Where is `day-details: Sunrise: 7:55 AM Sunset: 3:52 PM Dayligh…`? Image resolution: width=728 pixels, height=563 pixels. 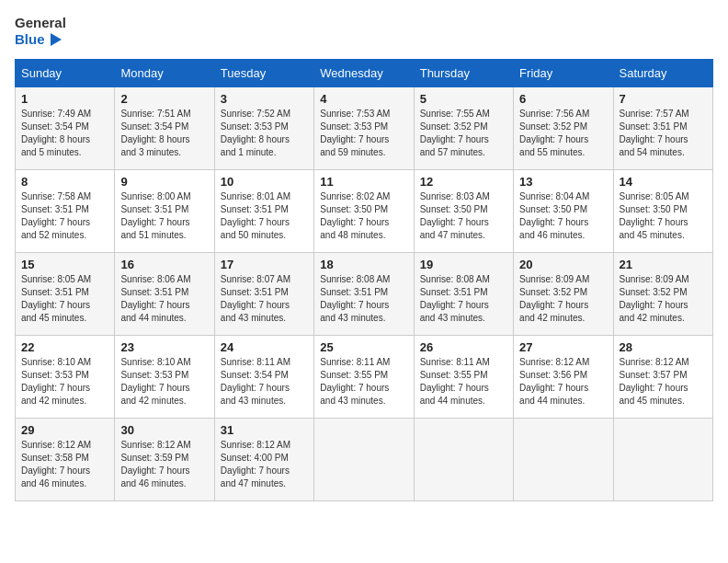
day-details: Sunrise: 7:55 AM Sunset: 3:52 PM Dayligh… is located at coordinates (463, 133).